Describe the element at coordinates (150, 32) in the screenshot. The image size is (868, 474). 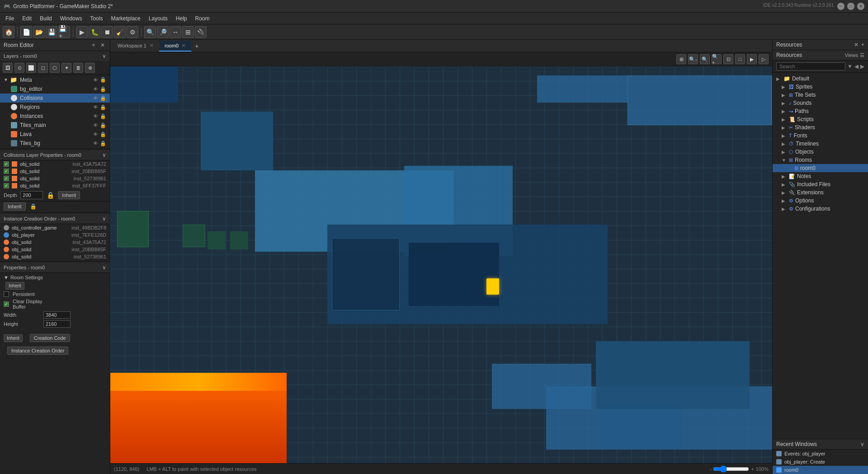
I see `toolbar-find: 🔍` at that location.